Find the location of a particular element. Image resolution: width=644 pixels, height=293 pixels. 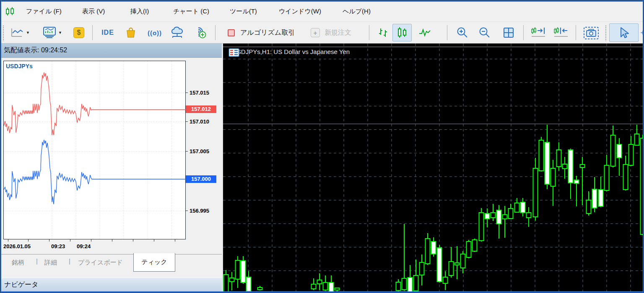

line-chart-icon is located at coordinates (425, 33).